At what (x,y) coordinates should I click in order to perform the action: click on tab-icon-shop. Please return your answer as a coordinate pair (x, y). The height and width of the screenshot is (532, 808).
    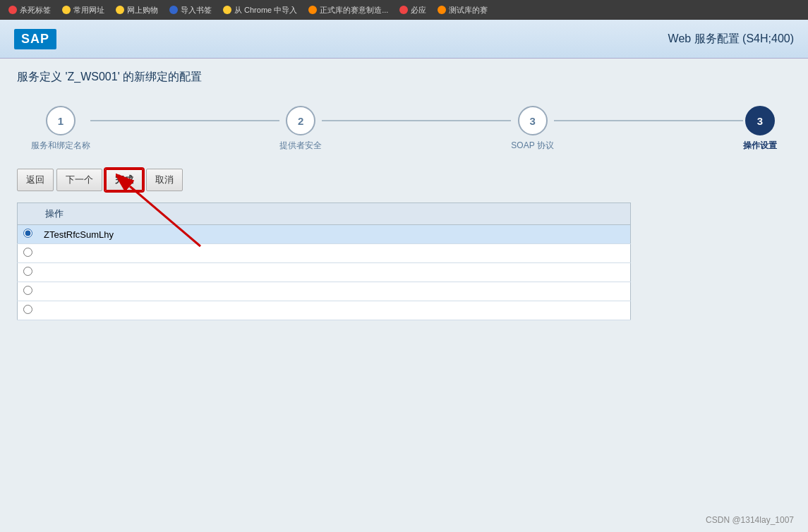
    Looking at the image, I should click on (120, 10).